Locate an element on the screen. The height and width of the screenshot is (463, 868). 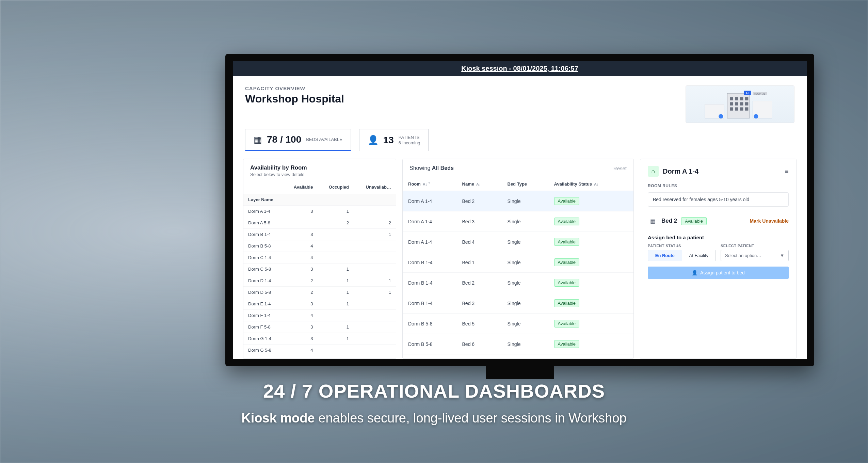
select-patient-label: SELECT PATIENT is located at coordinates (755, 246).